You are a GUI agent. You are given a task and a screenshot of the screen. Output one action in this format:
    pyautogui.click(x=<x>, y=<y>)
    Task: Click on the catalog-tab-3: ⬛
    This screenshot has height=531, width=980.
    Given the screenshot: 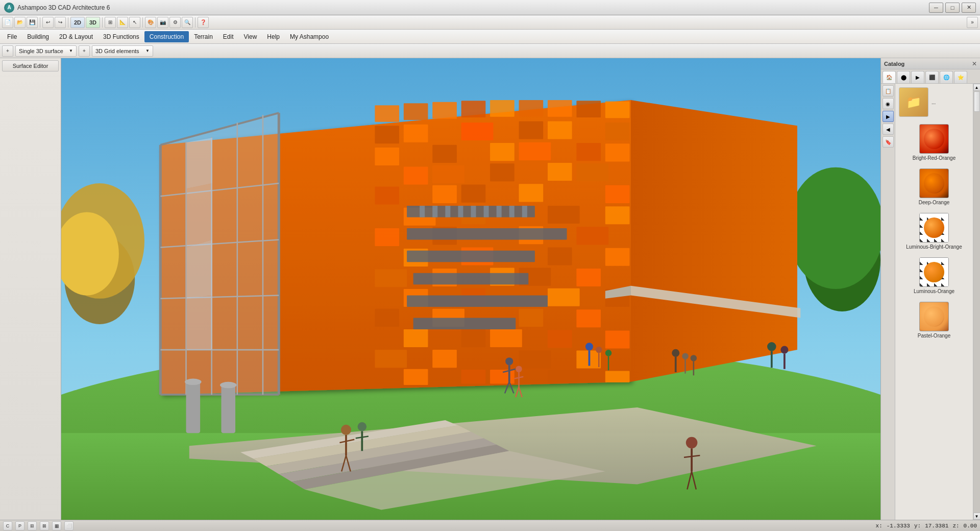 What is the action you would take?
    pyautogui.click(x=932, y=77)
    